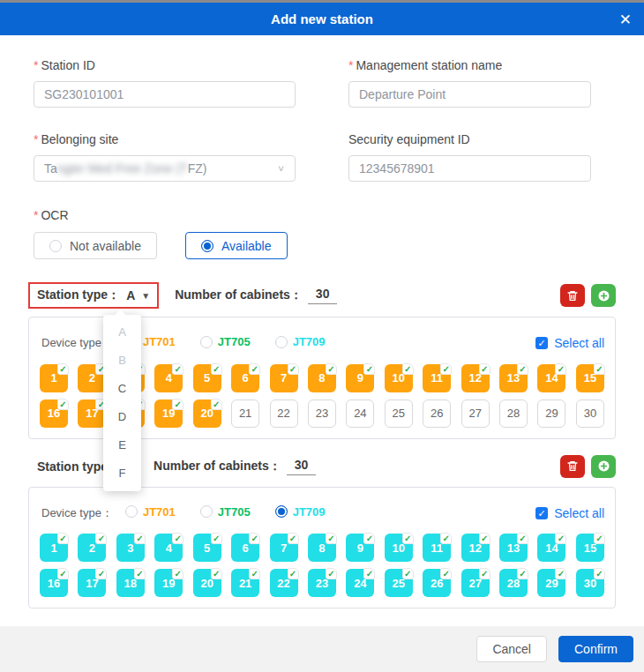 The width and height of the screenshot is (644, 672). I want to click on close-icon: ✕, so click(625, 19).